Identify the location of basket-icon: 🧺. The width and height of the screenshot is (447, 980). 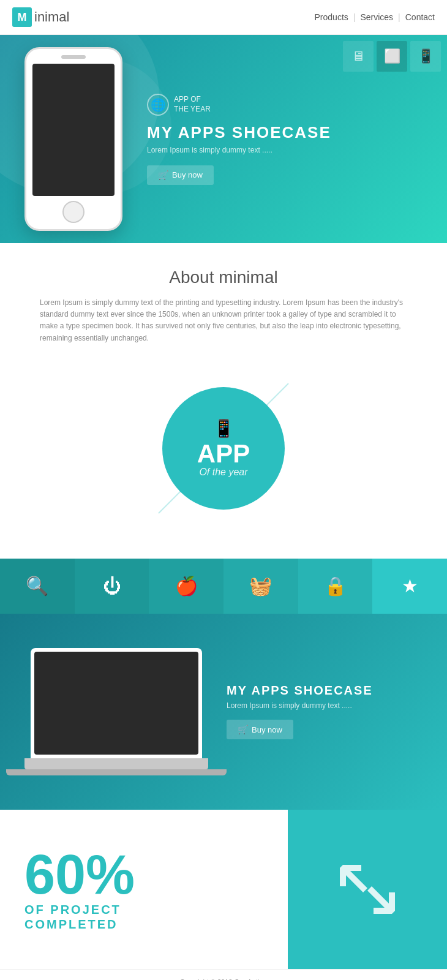
(261, 586).